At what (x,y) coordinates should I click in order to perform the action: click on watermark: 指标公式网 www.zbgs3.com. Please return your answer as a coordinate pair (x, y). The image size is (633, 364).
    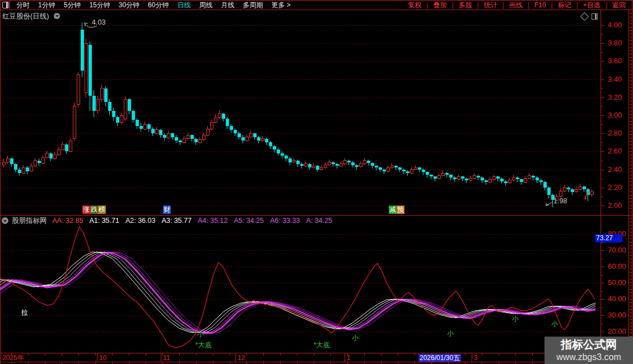
    Looking at the image, I should click on (589, 351).